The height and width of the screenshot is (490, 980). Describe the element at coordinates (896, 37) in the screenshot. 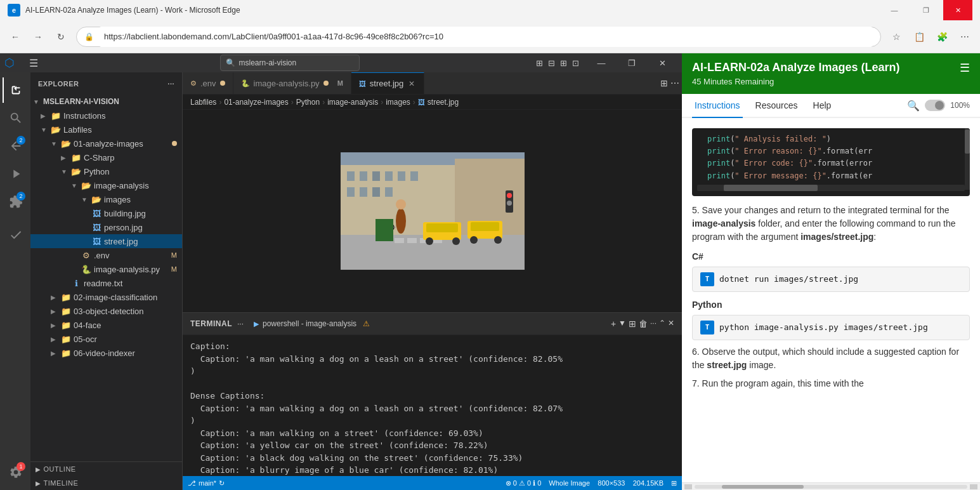

I see `favorites-button: ☆` at that location.